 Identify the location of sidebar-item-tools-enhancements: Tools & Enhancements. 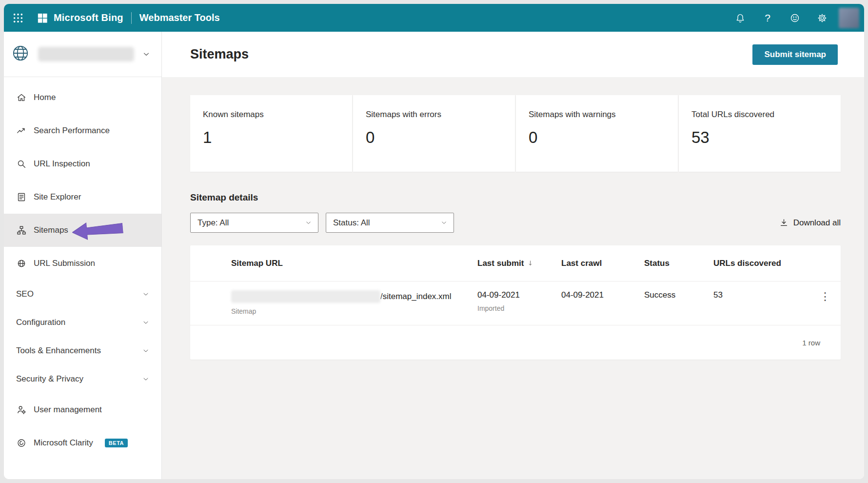
(83, 351).